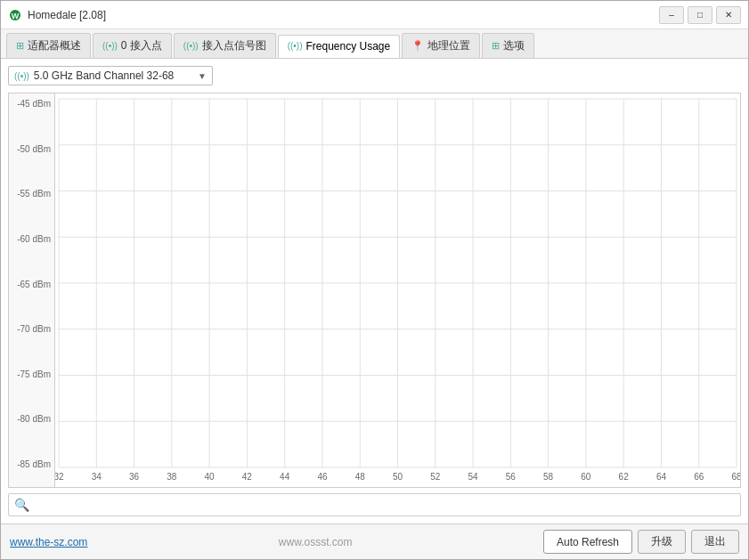 Image resolution: width=749 pixels, height=560 pixels. I want to click on tab-signal: ((•)) 接入点信号图, so click(224, 45).